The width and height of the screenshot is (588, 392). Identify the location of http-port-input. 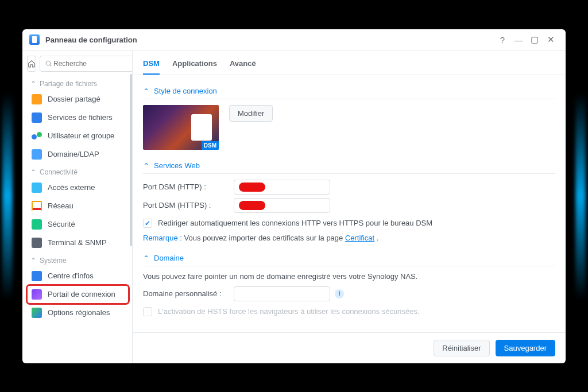
(282, 187).